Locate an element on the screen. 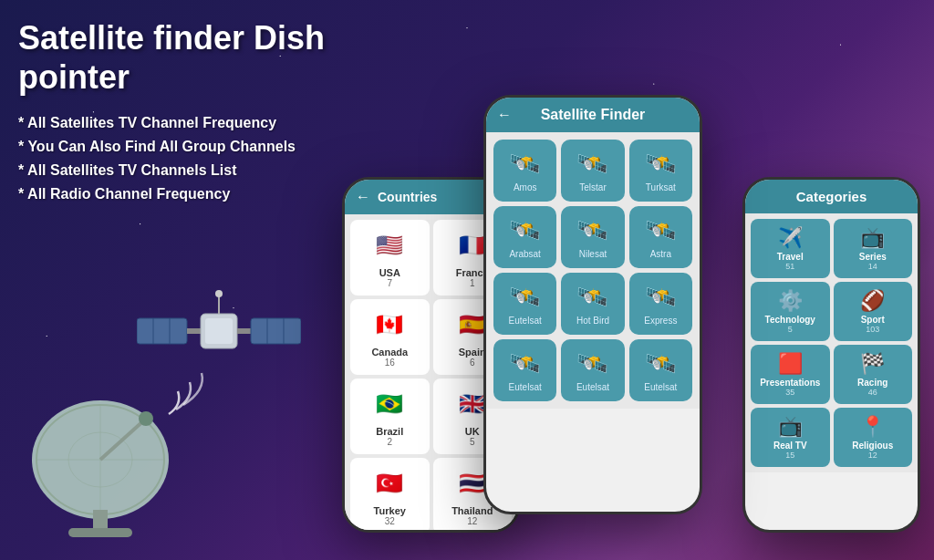  feature-item: * All Satellites TV Channel Frequency is located at coordinates (182, 123).